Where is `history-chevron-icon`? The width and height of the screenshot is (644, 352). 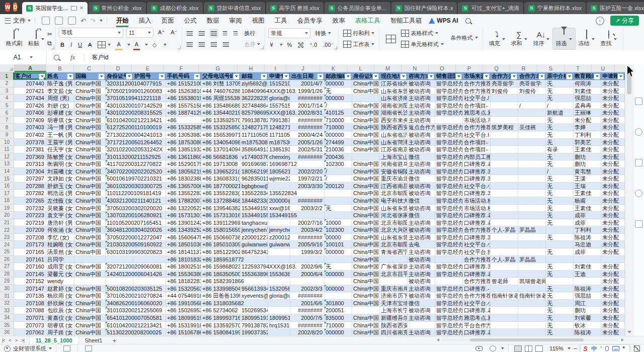 history-chevron-icon is located at coordinates (101, 21).